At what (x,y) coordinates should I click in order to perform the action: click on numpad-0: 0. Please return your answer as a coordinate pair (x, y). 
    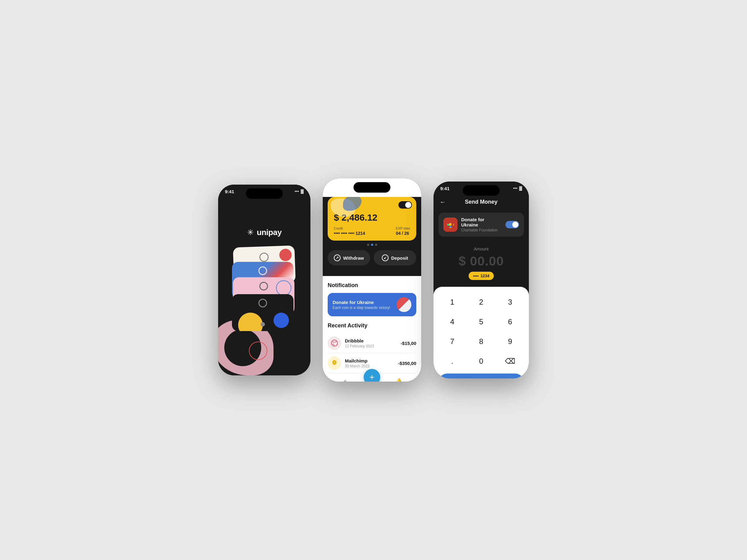
    Looking at the image, I should click on (481, 361).